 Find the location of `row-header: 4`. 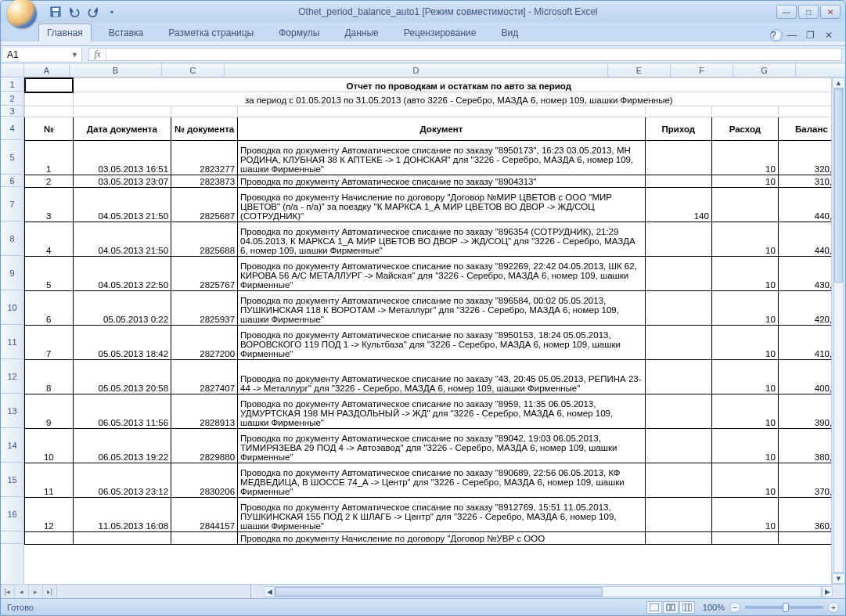

row-header: 4 is located at coordinates (13, 128).